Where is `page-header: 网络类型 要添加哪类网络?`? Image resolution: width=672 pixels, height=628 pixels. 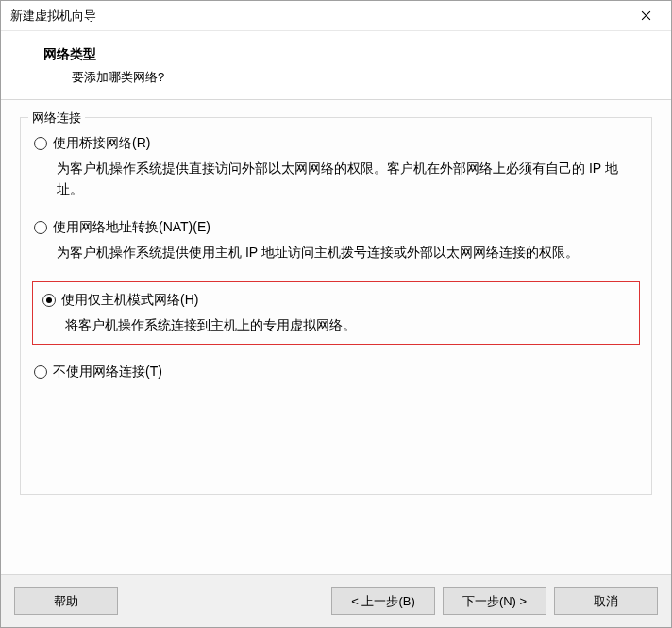 page-header: 网络类型 要添加哪类网络? is located at coordinates (336, 66).